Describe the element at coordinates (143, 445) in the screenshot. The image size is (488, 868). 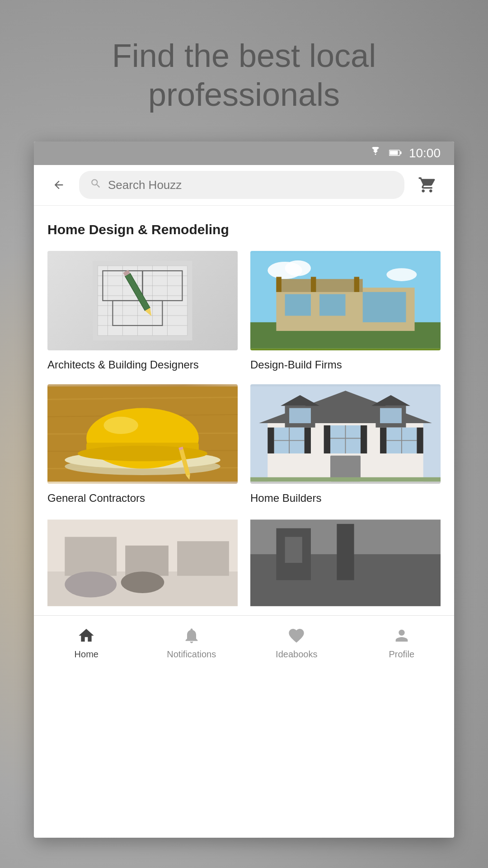
I see `grid-item-contractors: General Contractors` at that location.